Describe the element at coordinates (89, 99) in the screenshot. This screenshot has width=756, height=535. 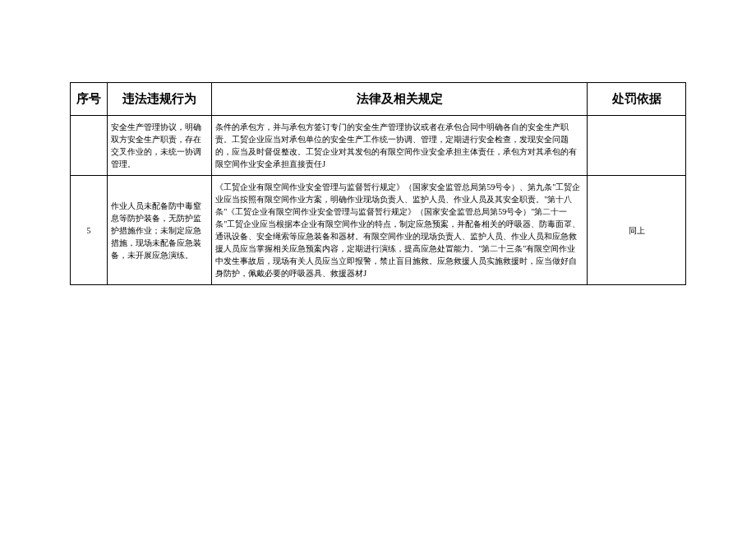
I see `header-seq: 序号` at that location.